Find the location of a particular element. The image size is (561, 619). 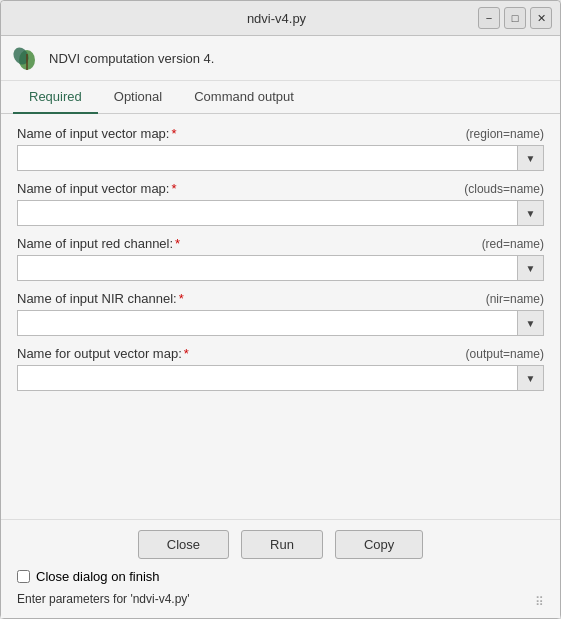

field-output-required-star: * is located at coordinates (186, 354).